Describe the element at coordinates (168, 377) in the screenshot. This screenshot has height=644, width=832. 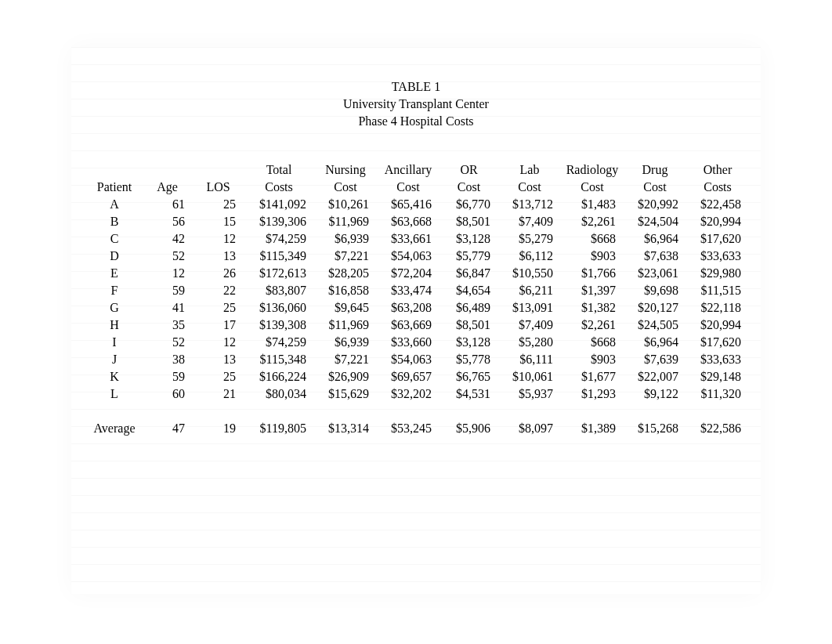
I see `age-cell: 59` at that location.